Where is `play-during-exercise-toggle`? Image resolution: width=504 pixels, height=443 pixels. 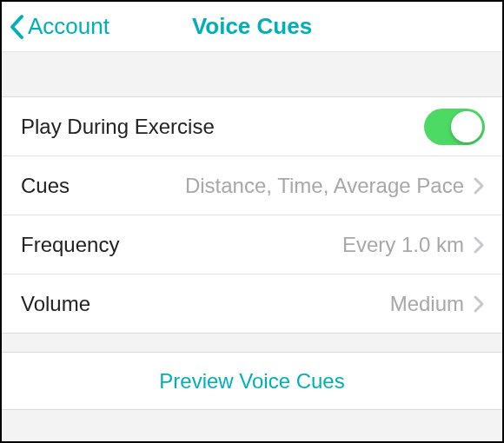
play-during-exercise-toggle is located at coordinates (454, 127).